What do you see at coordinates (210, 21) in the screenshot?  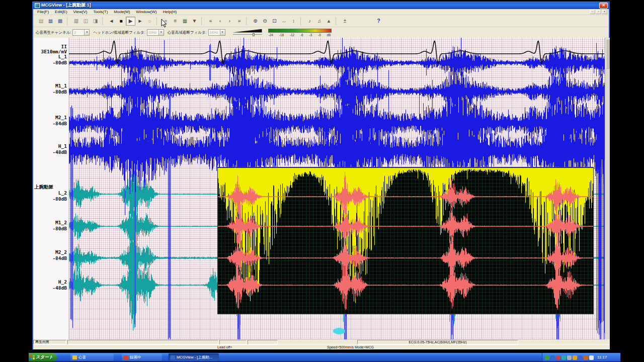 I see `page-first-button: «` at bounding box center [210, 21].